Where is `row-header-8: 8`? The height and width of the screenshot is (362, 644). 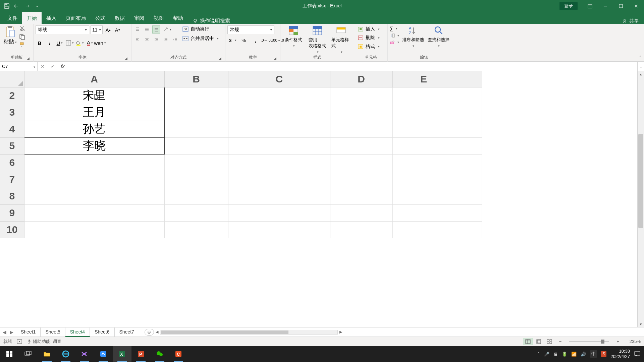
row-header-8: 8 is located at coordinates (12, 196).